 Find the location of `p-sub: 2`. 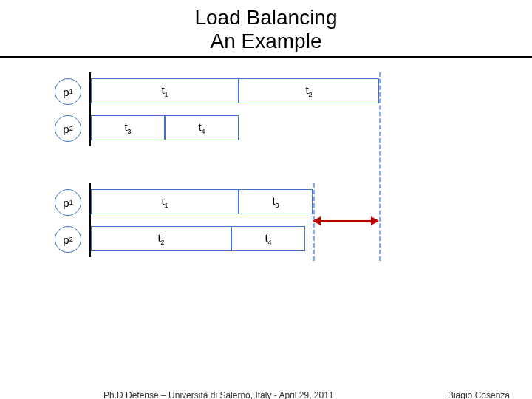

p-sub: 2 is located at coordinates (71, 129).